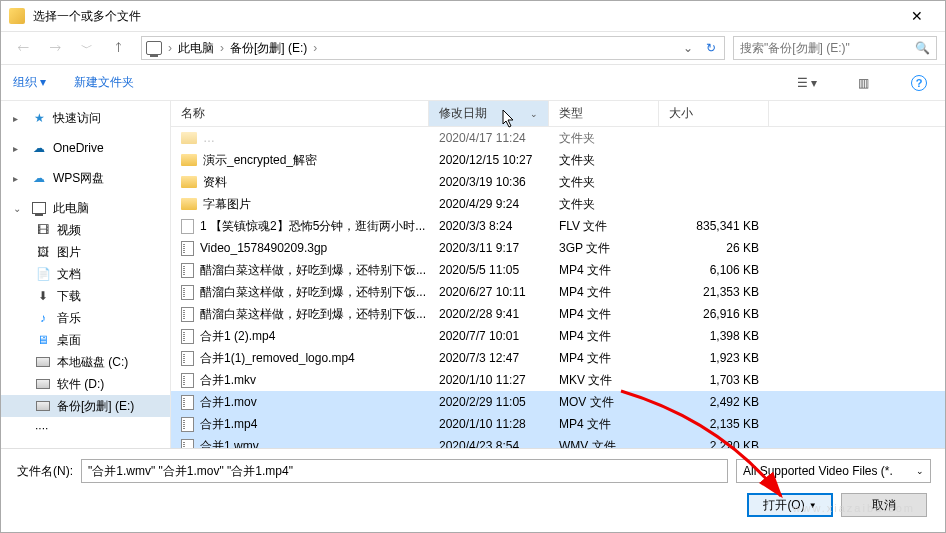  What do you see at coordinates (43, 318) in the screenshot?
I see `music-icon: ♪` at bounding box center [43, 318].